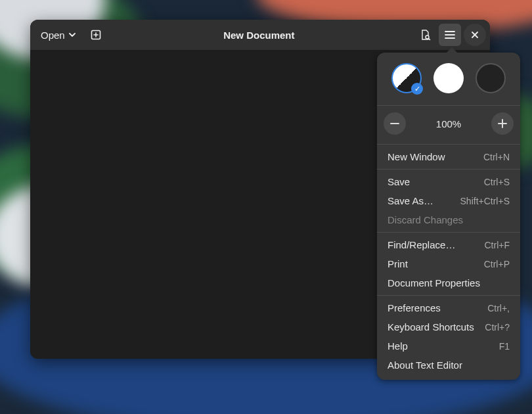 The image size is (532, 414). I want to click on menu-preferences: Preferences Ctrl+,, so click(449, 308).